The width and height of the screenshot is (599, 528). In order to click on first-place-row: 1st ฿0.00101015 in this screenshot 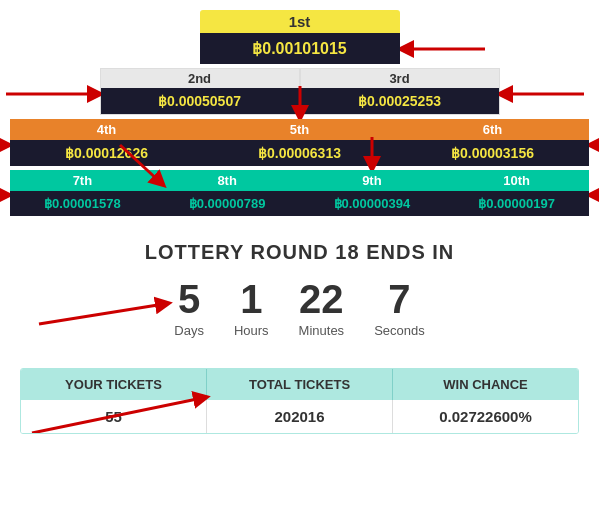, I will do `click(300, 37)`.